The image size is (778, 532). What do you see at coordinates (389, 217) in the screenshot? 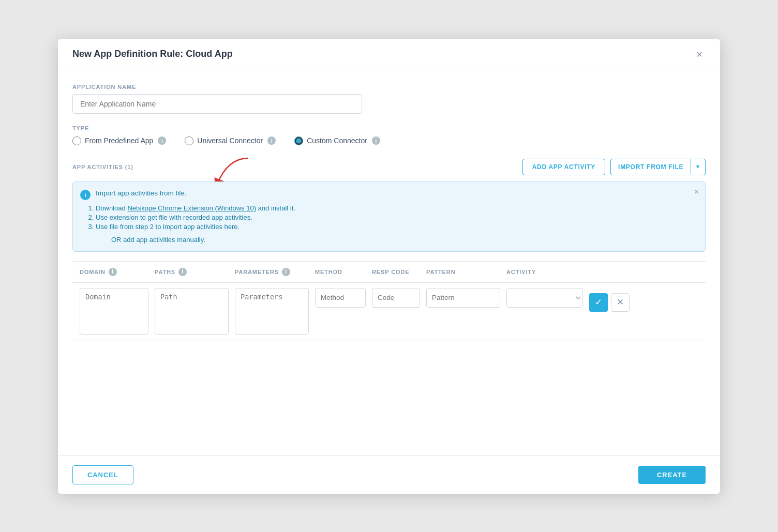
I see `info-banner: × i Import app activities from file. Dow…` at bounding box center [389, 217].